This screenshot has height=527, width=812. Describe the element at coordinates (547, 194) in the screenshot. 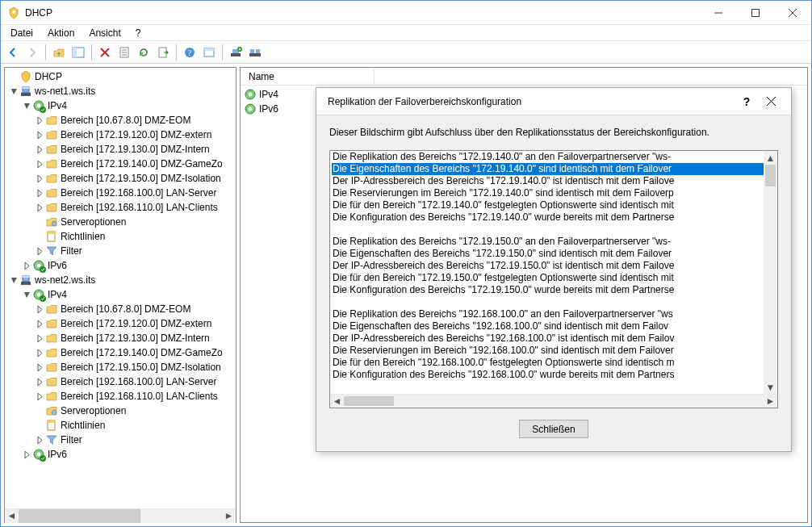

I see `log-line: Die Reservierungen im Bereich "172.19.14…` at that location.